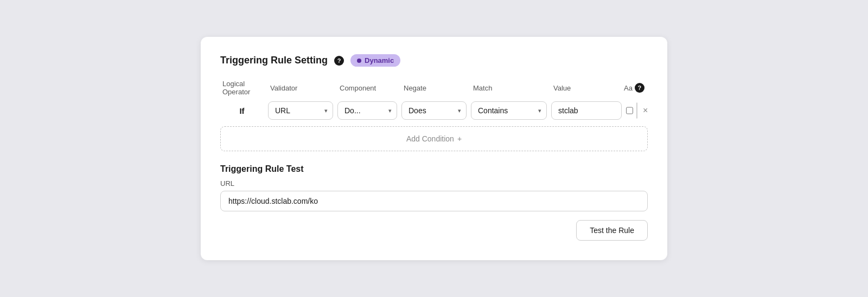 Image resolution: width=868 pixels, height=297 pixels. What do you see at coordinates (369, 88) in the screenshot?
I see `col-component: Component` at bounding box center [369, 88].